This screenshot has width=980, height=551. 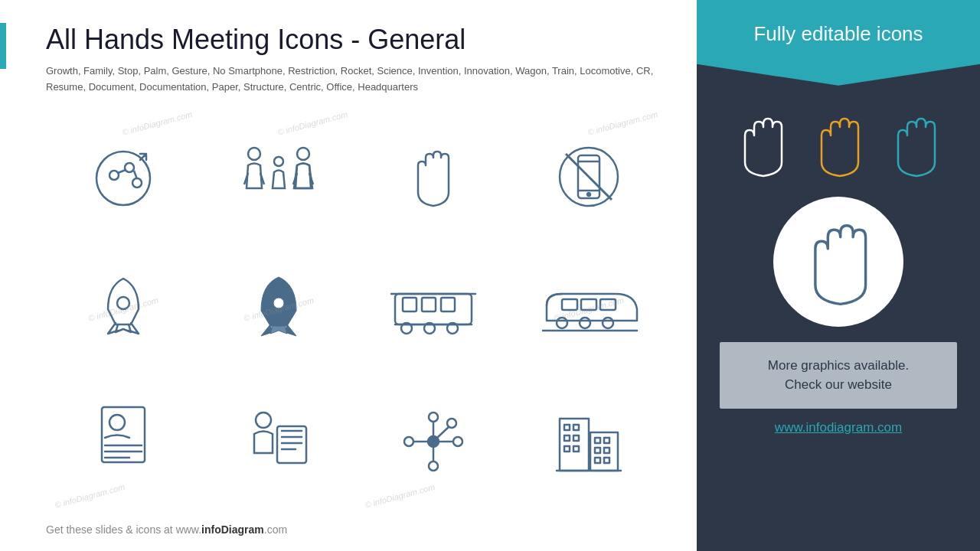 What do you see at coordinates (433, 309) in the screenshot?
I see `icon-train` at bounding box center [433, 309].